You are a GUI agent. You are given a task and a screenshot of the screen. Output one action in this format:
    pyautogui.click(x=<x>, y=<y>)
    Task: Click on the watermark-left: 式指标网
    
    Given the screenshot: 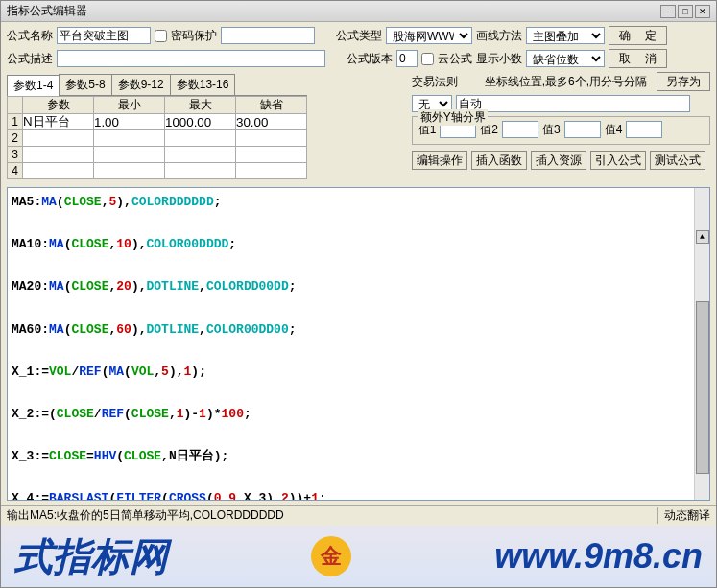 What is the action you would take?
    pyautogui.click(x=91, y=556)
    